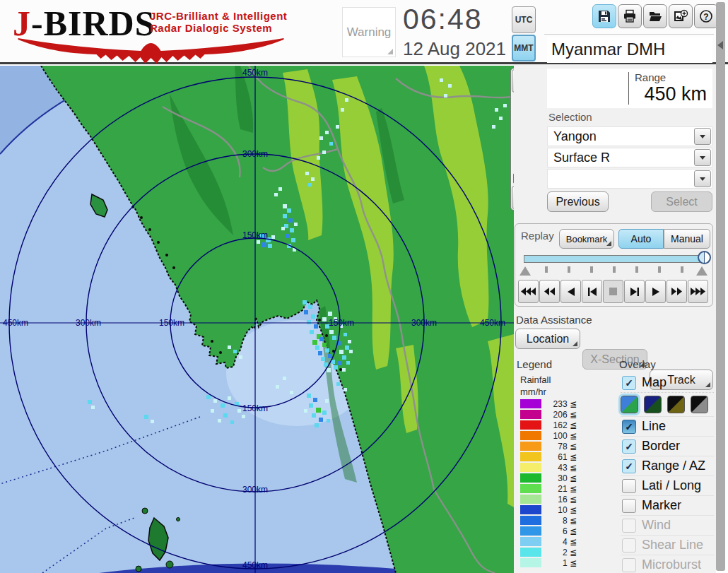 This screenshot has width=728, height=573. What do you see at coordinates (613, 291) in the screenshot?
I see `stop-button` at bounding box center [613, 291].